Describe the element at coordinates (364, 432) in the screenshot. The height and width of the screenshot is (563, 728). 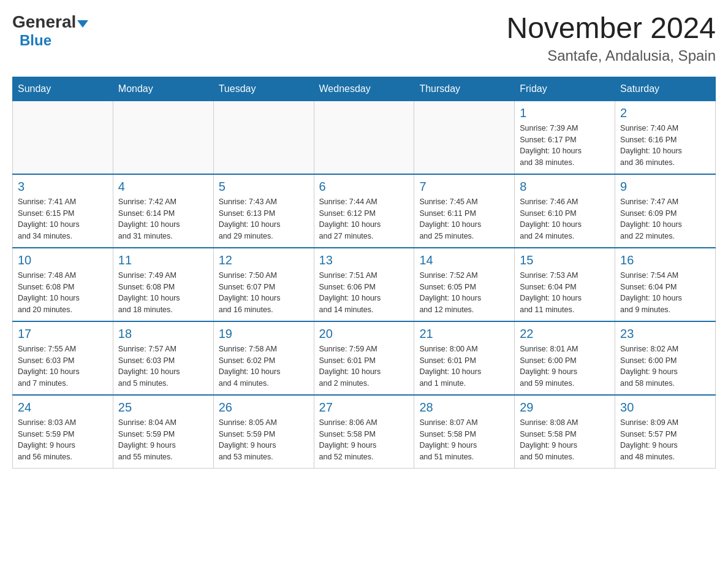
I see `table-row: 27Sunrise: 8:06 AM Sunset: 5:58 PM Dayli…` at that location.